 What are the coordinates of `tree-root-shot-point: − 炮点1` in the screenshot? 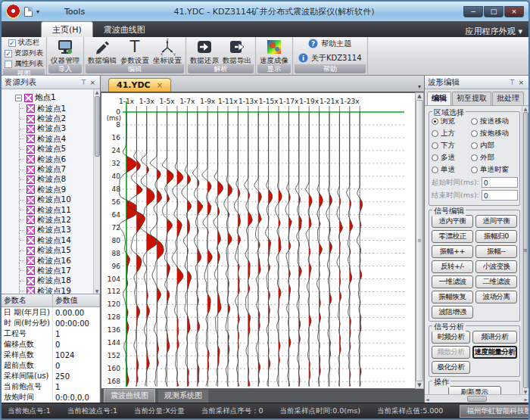 It's located at (51, 98).